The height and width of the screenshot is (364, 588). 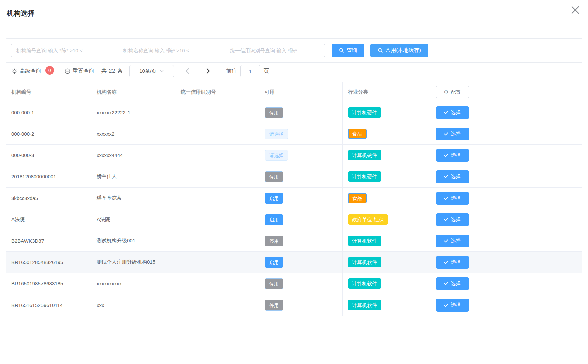 What do you see at coordinates (294, 198) in the screenshot?
I see `table-row: 3kbcc8xda5 瑶圣堂凉茶 启用 食品 选择` at bounding box center [294, 198].